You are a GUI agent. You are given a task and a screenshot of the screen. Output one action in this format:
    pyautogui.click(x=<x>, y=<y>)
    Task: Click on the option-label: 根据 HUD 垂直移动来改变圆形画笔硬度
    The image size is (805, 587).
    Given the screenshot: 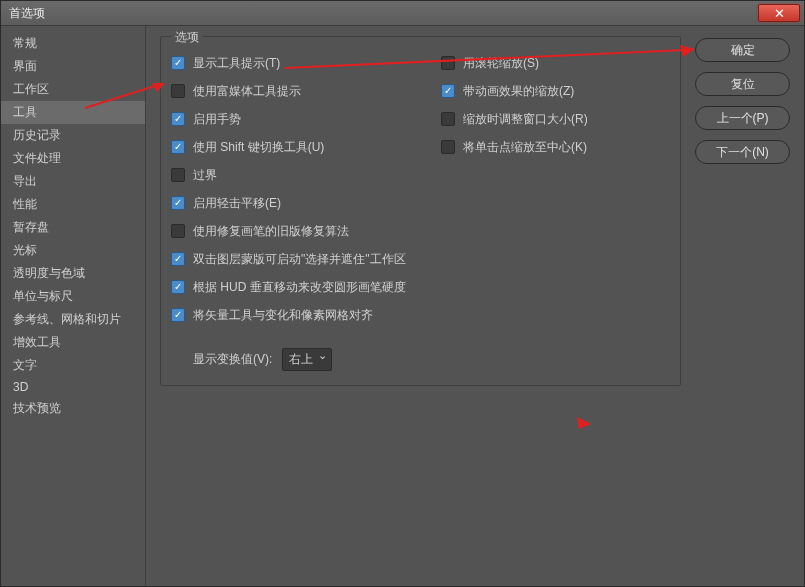 What is the action you would take?
    pyautogui.click(x=300, y=288)
    